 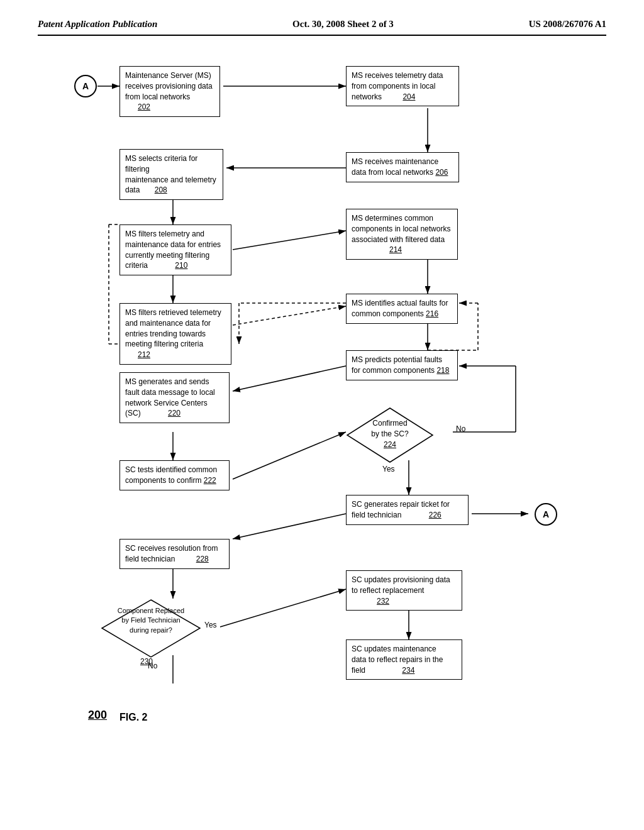 What do you see at coordinates (389, 469) in the screenshot?
I see `yes-label-224: Yes` at bounding box center [389, 469].